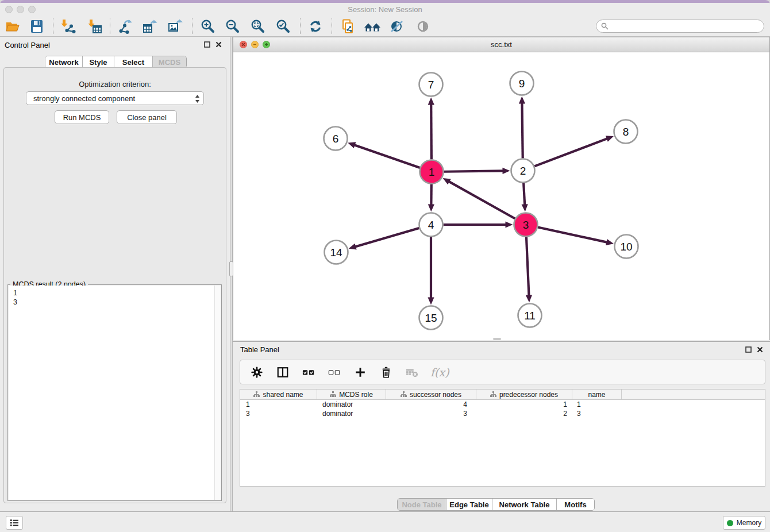 Image resolution: width=770 pixels, height=532 pixels. I want to click on optimization-criterion-label: Optimization criterion:, so click(115, 84).